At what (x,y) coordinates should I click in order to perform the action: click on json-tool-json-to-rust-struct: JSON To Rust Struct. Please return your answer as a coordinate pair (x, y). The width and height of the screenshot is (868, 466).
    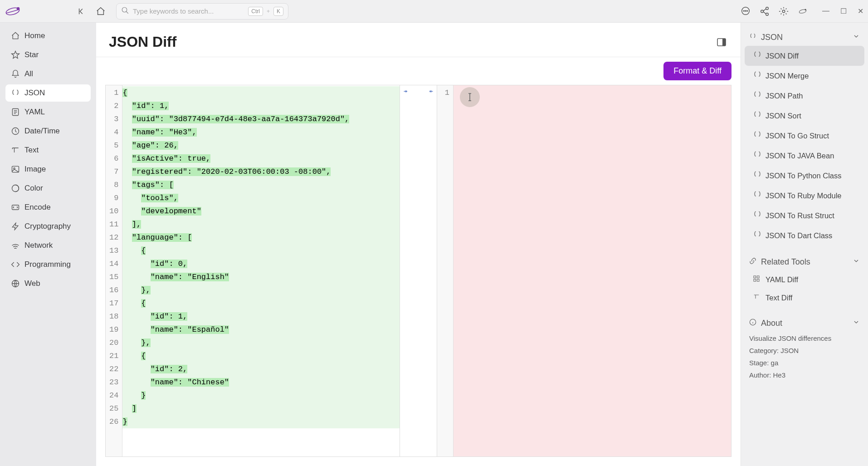
    Looking at the image, I should click on (805, 216).